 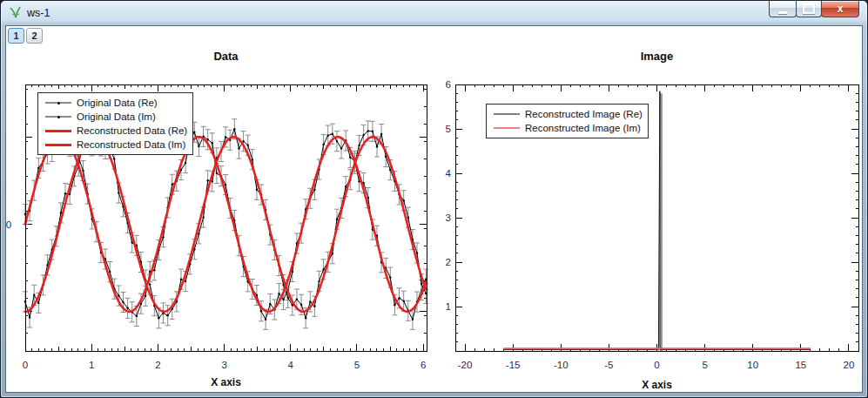 What do you see at coordinates (113, 131) in the screenshot?
I see `legend-item: Reconstructed Data (Re)` at bounding box center [113, 131].